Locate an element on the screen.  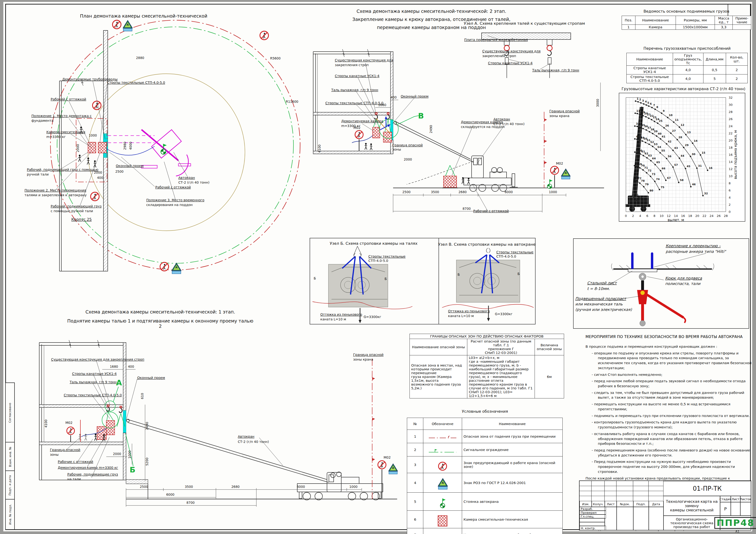
svg-text: 25 is located at coordinates (661, 121).